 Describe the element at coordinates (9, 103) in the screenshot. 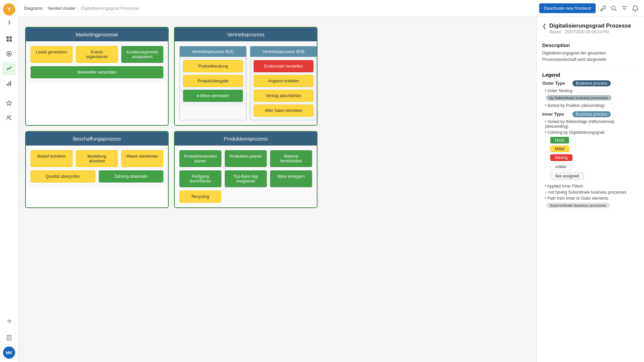

I see `sidebar-icon-star` at that location.